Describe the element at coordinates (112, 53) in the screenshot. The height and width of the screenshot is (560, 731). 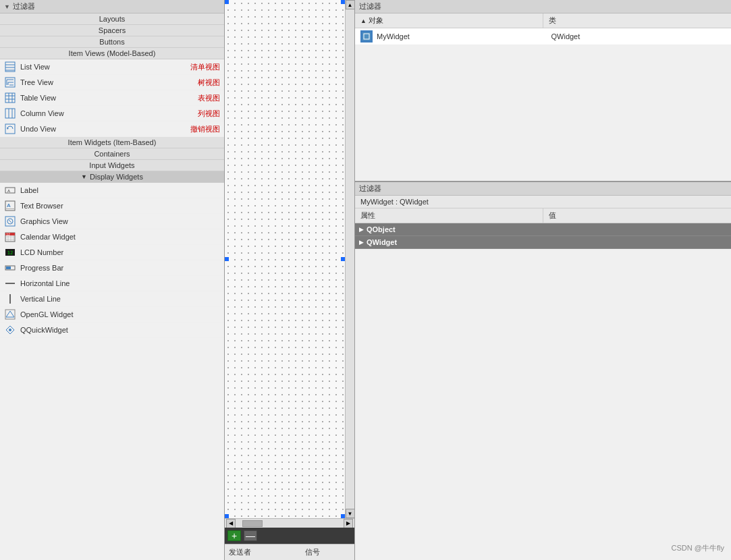
I see `item-views-label: Item Views (Model-Based)` at that location.